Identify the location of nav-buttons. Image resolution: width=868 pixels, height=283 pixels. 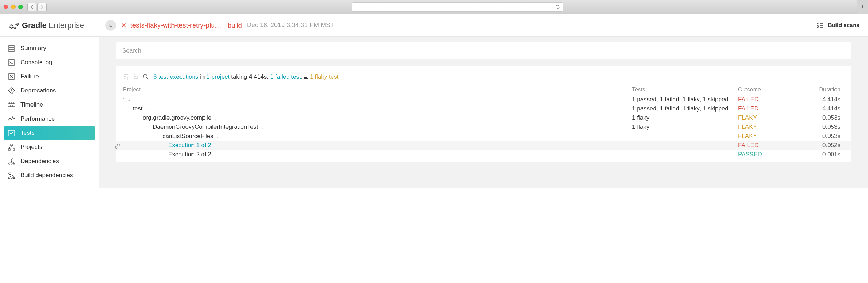
(37, 7).